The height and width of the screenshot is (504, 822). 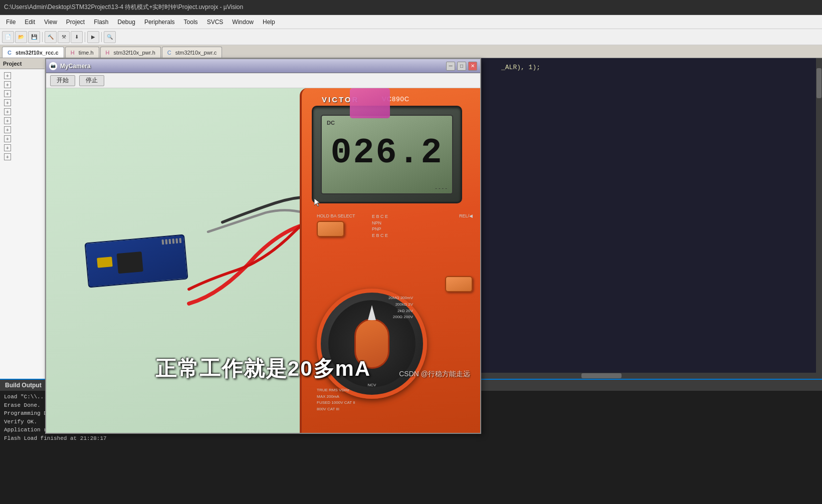 What do you see at coordinates (136, 261) in the screenshot?
I see `arduino-board` at bounding box center [136, 261].